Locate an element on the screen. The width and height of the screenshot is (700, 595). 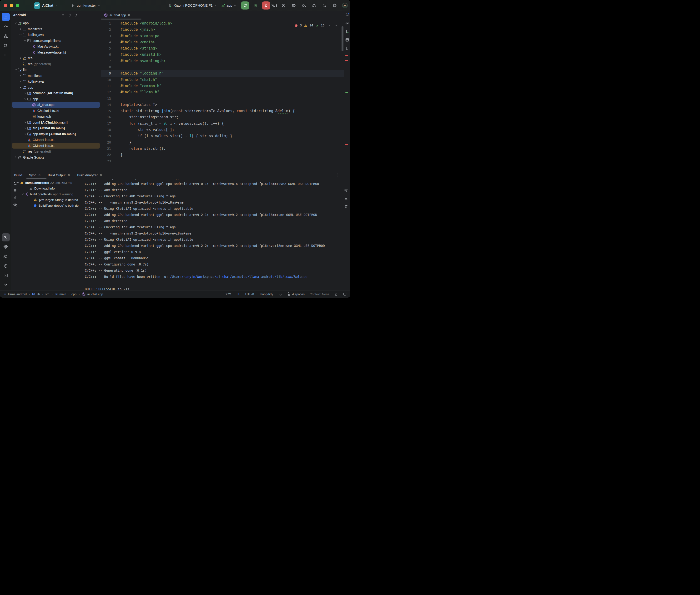
code-line-7: #include <sampling.h> is located at coordinates (232, 61).